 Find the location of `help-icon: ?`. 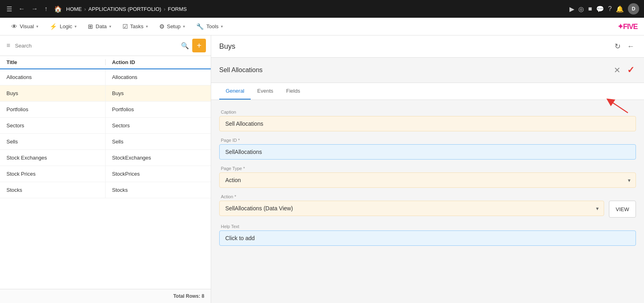

help-icon: ? is located at coordinates (610, 9).